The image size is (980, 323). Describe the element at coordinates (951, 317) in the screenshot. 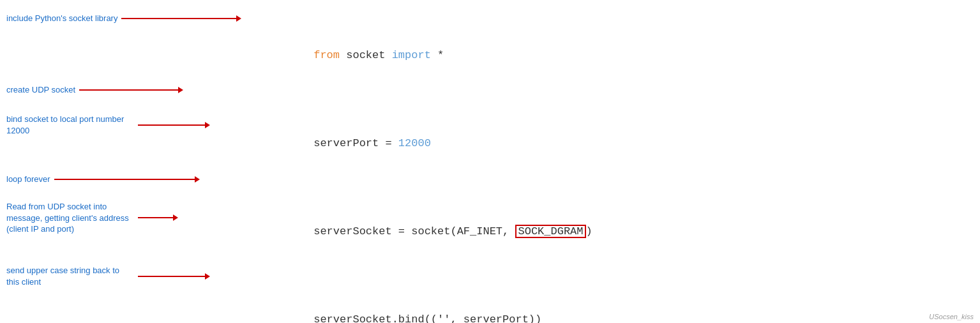

I see `watermark: USocsen_kiss` at that location.